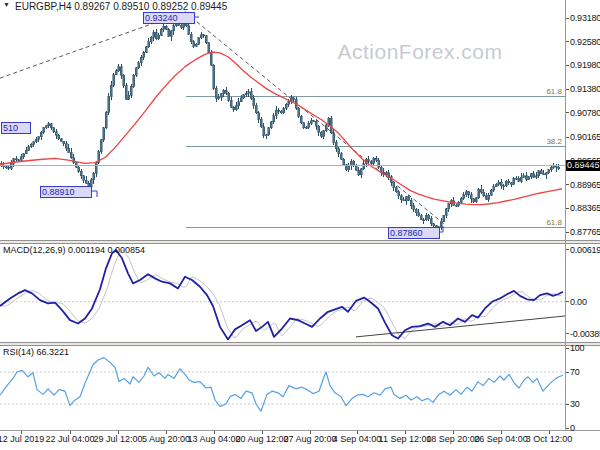  I want to click on fib-level-label: 38.2, so click(553, 142).